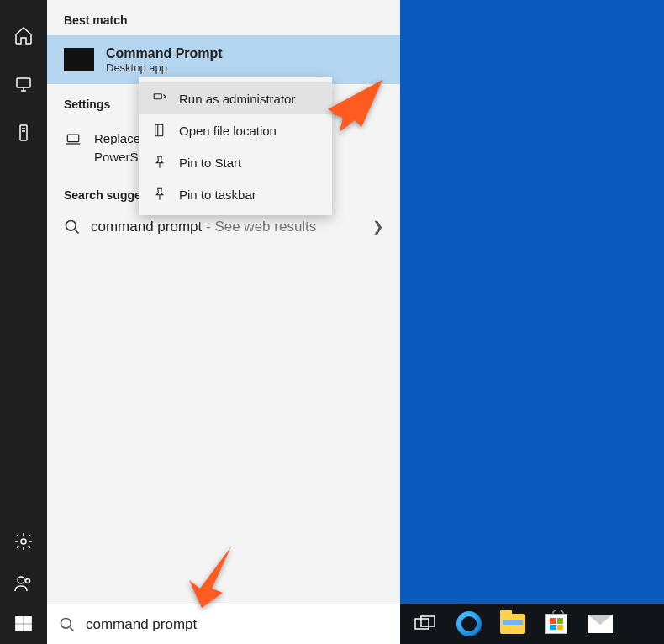  Describe the element at coordinates (237, 99) in the screenshot. I see `ctx-run-admin-label: Run as administrator` at that location.